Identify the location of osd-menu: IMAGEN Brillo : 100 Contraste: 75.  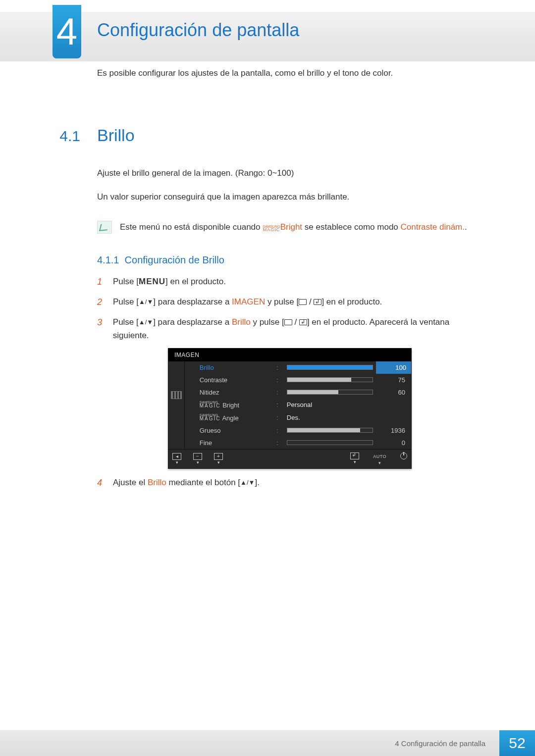
(290, 408).